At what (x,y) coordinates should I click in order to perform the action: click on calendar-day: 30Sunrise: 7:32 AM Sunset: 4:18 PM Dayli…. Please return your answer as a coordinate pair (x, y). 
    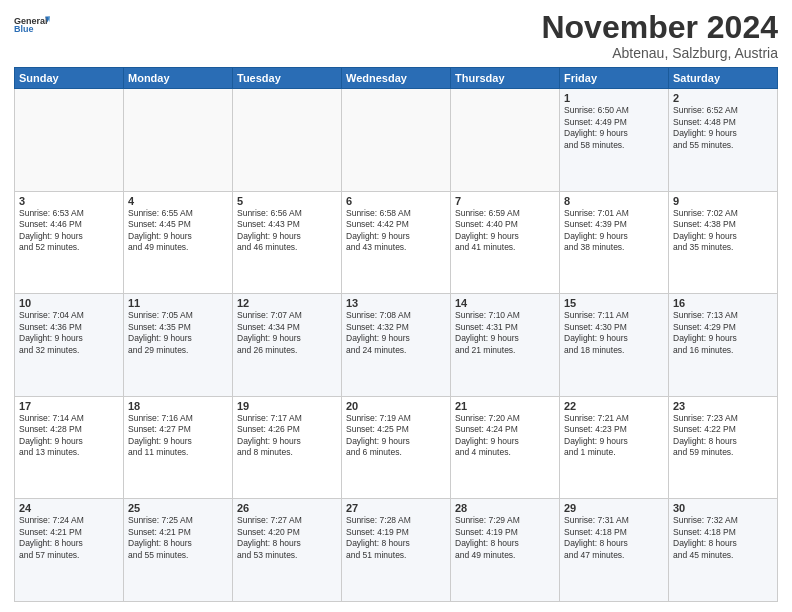
    Looking at the image, I should click on (724, 550).